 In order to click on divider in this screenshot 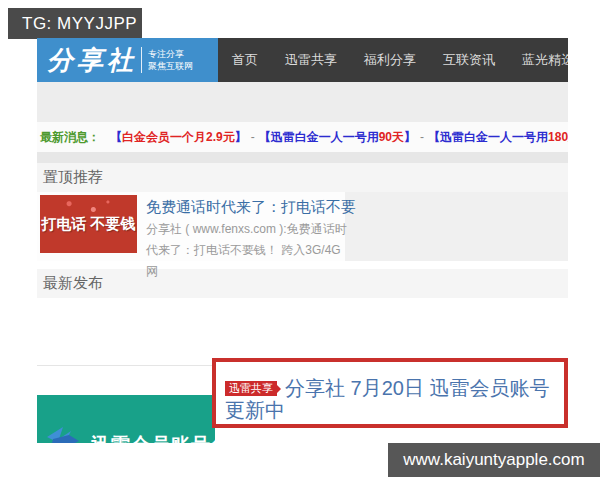, I will do `click(125, 366)`.